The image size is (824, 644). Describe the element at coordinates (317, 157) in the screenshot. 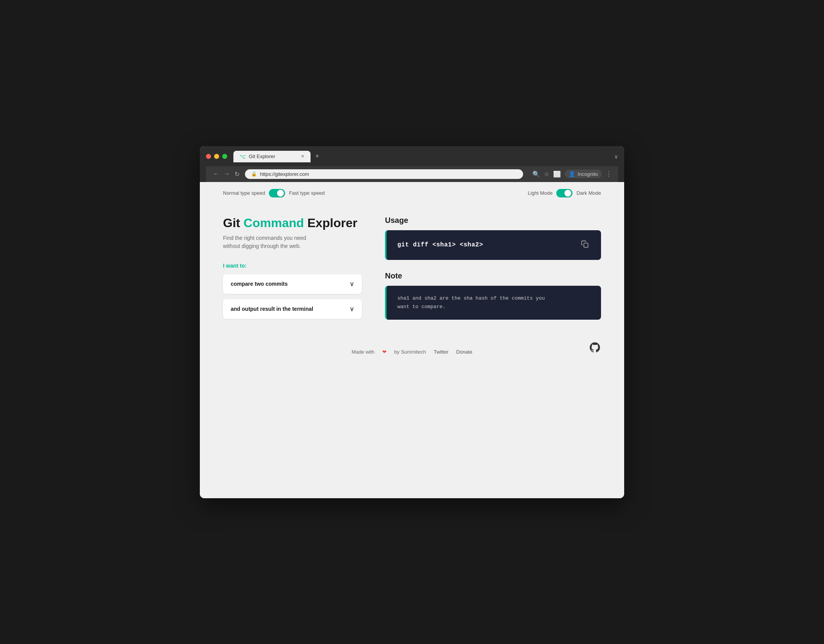

I see `new-tab-button: +` at that location.